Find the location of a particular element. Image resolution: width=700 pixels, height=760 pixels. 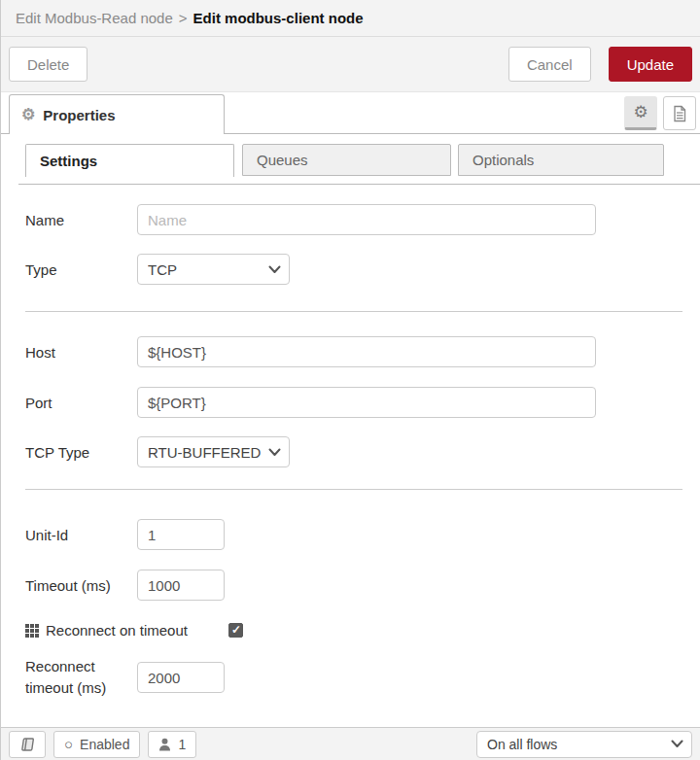

unit-id-row: Unit-Id is located at coordinates (363, 535).